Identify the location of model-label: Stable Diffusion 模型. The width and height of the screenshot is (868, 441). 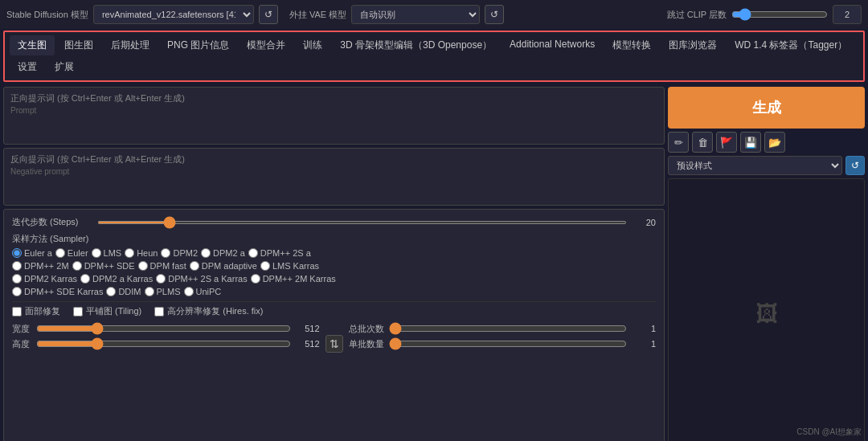
(47, 14).